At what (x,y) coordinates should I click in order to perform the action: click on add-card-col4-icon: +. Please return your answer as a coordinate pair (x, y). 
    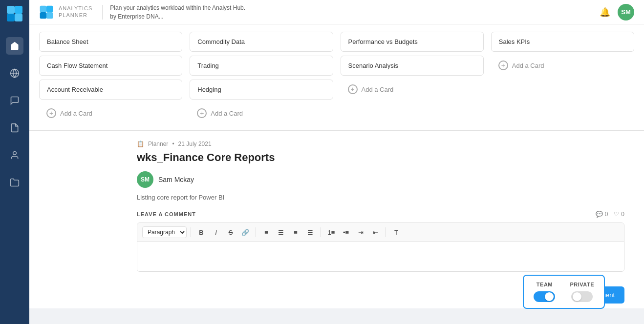
    Looking at the image, I should click on (503, 65).